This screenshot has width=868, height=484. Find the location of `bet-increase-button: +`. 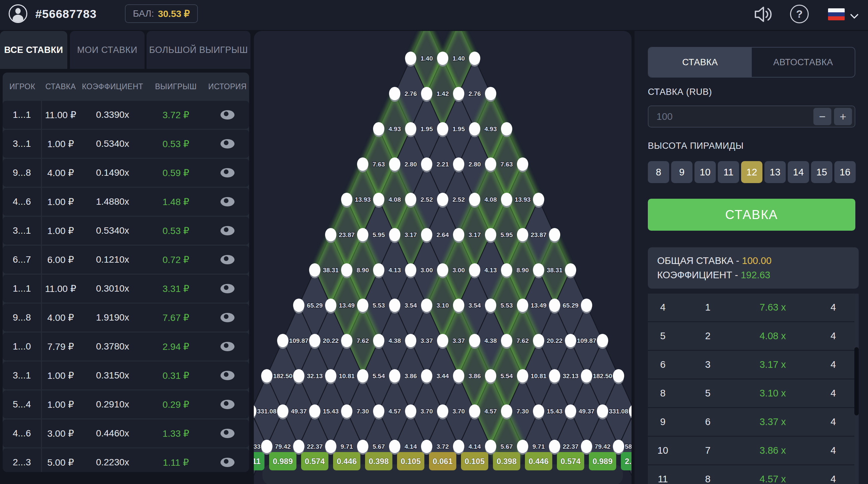

bet-increase-button: + is located at coordinates (843, 117).